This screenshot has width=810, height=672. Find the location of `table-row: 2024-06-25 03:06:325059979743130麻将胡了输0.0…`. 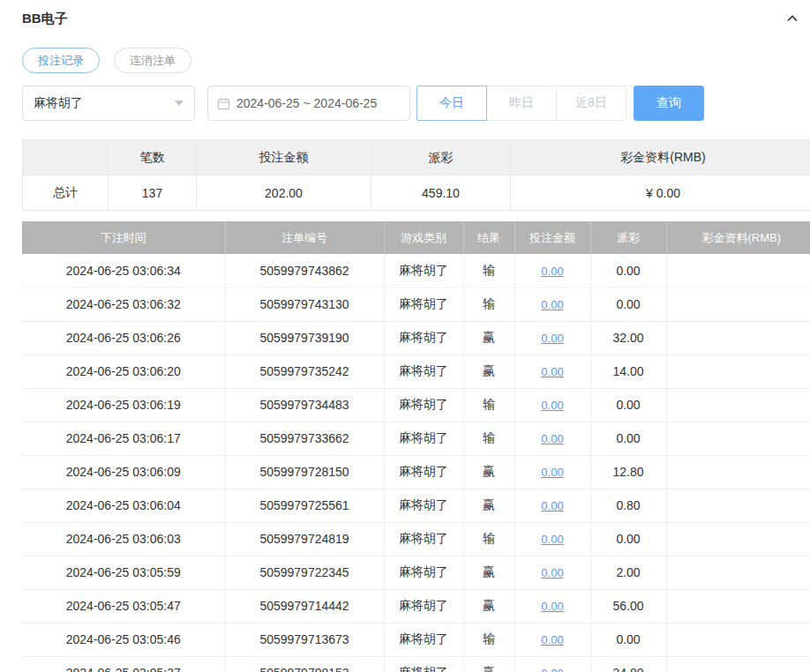

table-row: 2024-06-25 03:06:325059979743130麻将胡了输0.0… is located at coordinates (416, 304).